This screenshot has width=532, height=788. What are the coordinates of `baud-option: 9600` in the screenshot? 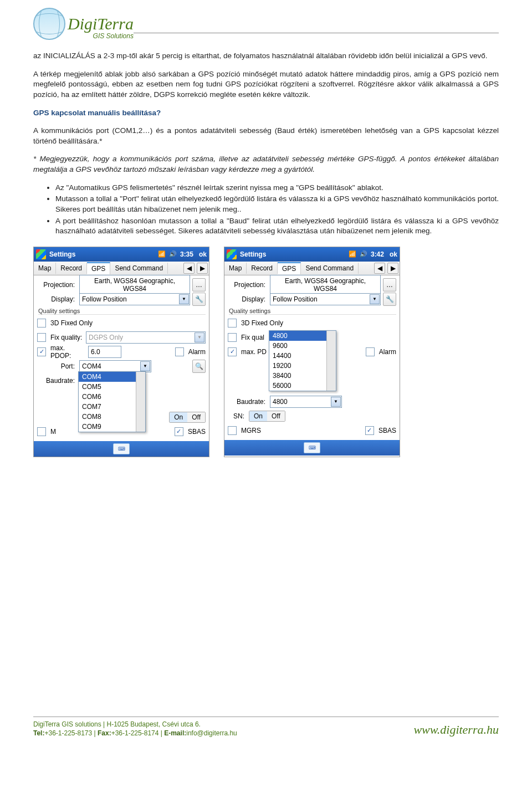 It's located at (303, 346).